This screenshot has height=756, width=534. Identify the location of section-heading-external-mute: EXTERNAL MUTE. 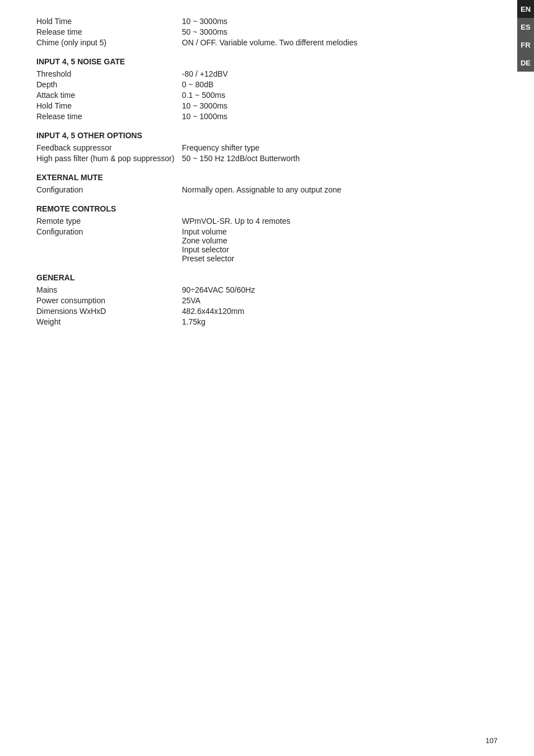
(252, 177).